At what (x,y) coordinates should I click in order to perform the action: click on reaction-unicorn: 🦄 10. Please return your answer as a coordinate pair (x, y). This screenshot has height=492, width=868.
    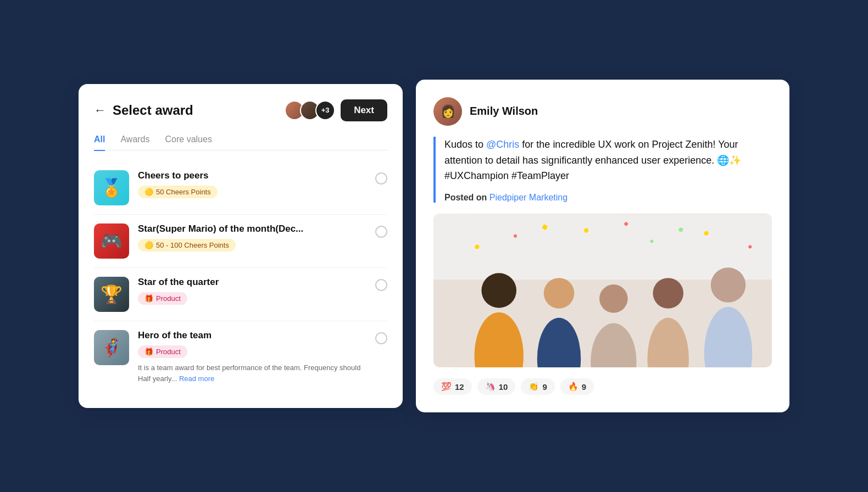
    Looking at the image, I should click on (497, 387).